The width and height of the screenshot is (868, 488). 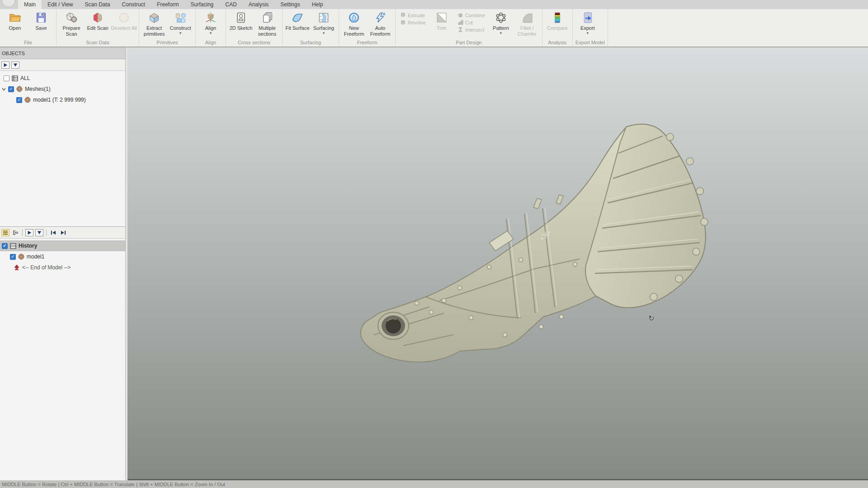 I want to click on menu-tab-settings: Settings, so click(x=290, y=5).